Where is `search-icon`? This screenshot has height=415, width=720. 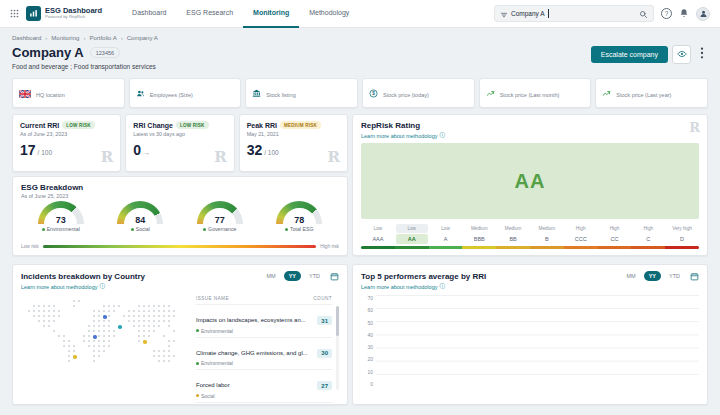 search-icon is located at coordinates (644, 14).